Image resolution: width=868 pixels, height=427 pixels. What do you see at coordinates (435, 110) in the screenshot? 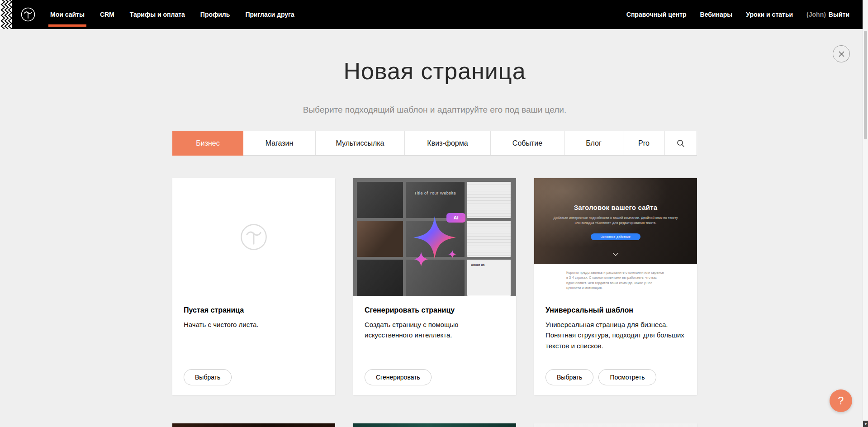
I see `page-subtitle: Выберите подходящий шаблон и адаптируйте…` at bounding box center [435, 110].